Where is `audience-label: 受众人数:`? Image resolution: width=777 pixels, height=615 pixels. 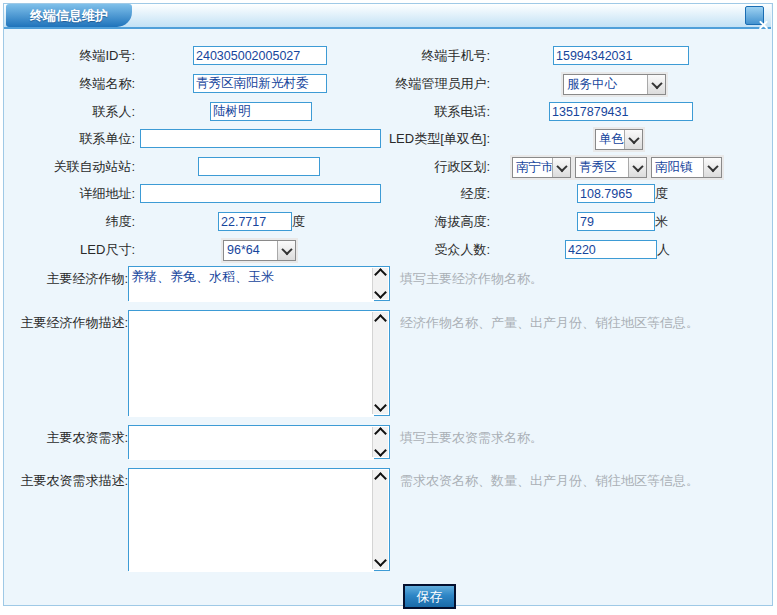
audience-label: 受众人数: is located at coordinates (415, 250).